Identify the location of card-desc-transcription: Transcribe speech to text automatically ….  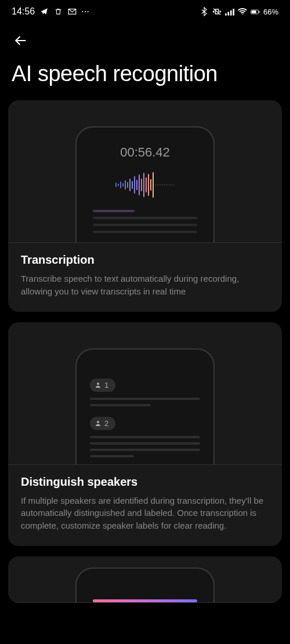
(145, 285).